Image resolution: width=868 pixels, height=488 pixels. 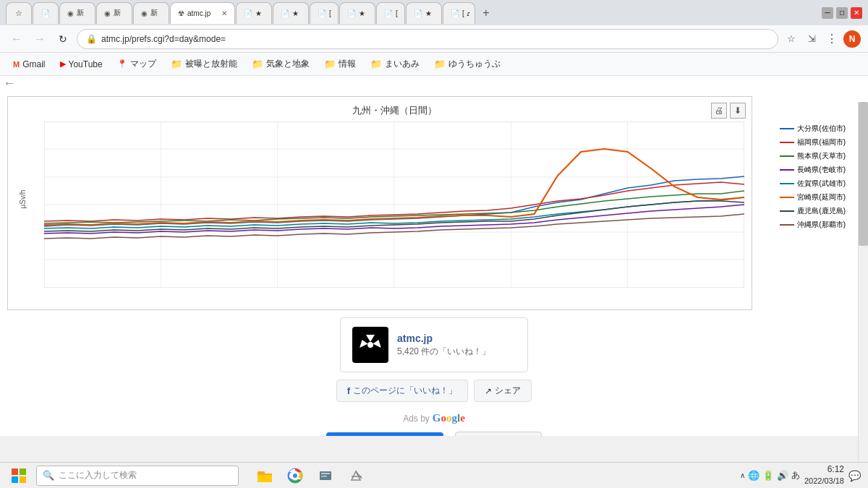 I want to click on page-scrollbar, so click(x=863, y=282).